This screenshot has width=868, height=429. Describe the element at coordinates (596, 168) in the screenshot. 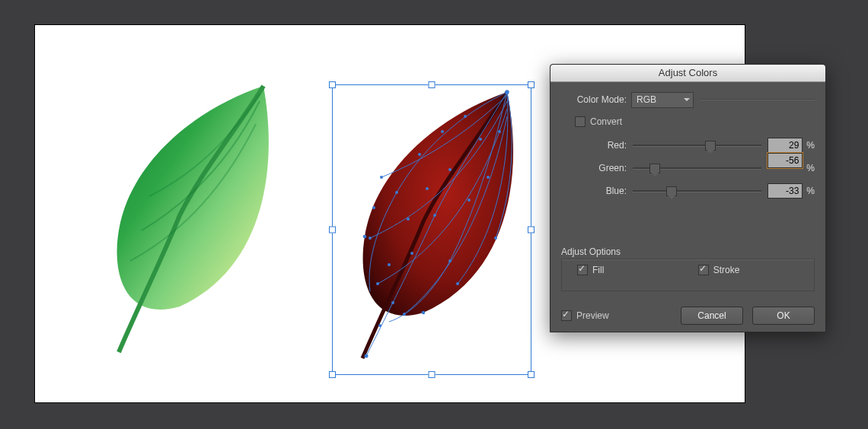

I see `channel-label: Green:` at that location.